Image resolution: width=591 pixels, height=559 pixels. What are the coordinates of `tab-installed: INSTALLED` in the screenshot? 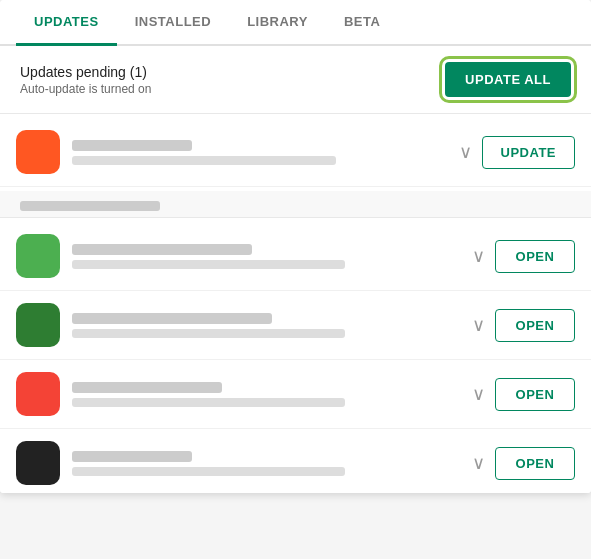 It's located at (173, 23).